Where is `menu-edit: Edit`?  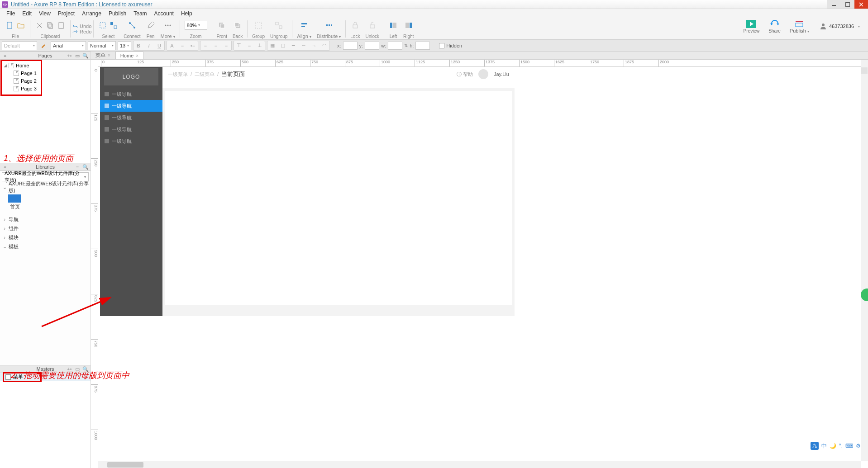 menu-edit: Edit is located at coordinates (27, 14).